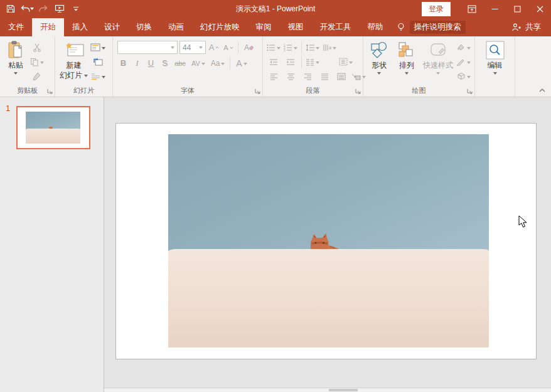  What do you see at coordinates (274, 77) in the screenshot?
I see `align-left-button` at bounding box center [274, 77].